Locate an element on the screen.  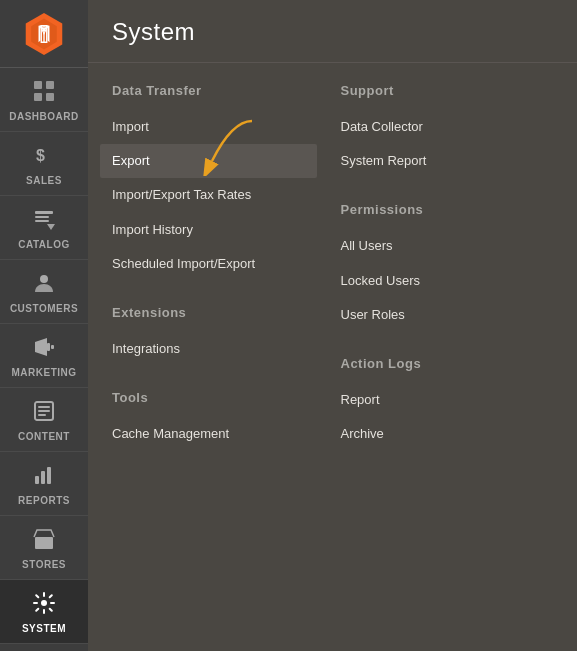
sales-icon: $ is located at coordinates (44, 158).